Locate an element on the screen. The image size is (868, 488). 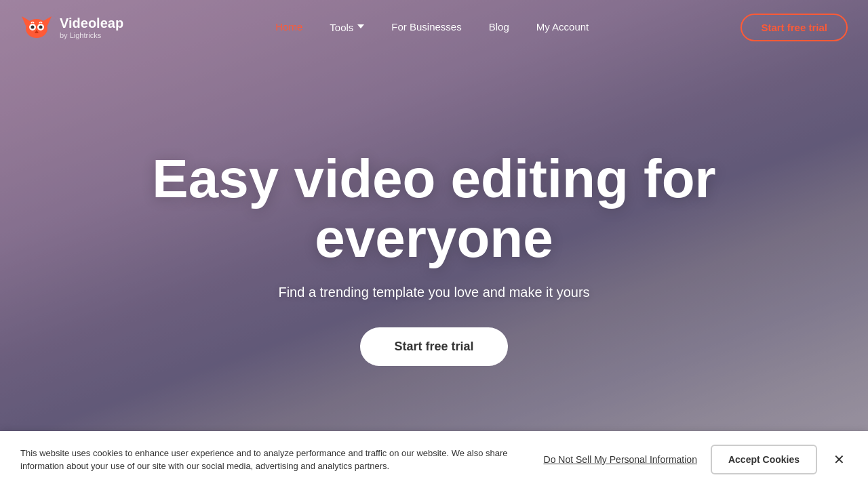
logo-icon is located at coordinates (37, 27).